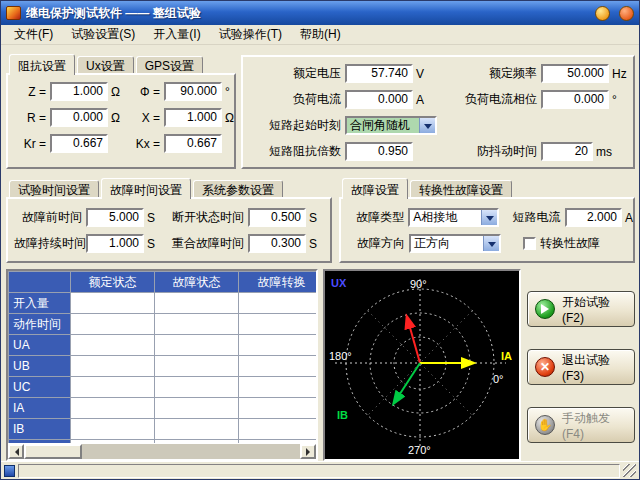 The width and height of the screenshot is (640, 480). Describe the element at coordinates (169, 230) in the screenshot. I see `time-tab-content: 故障前时间 5.000 S 断开状态时间 0.500 S 故障持续时间 1.00…` at that location.